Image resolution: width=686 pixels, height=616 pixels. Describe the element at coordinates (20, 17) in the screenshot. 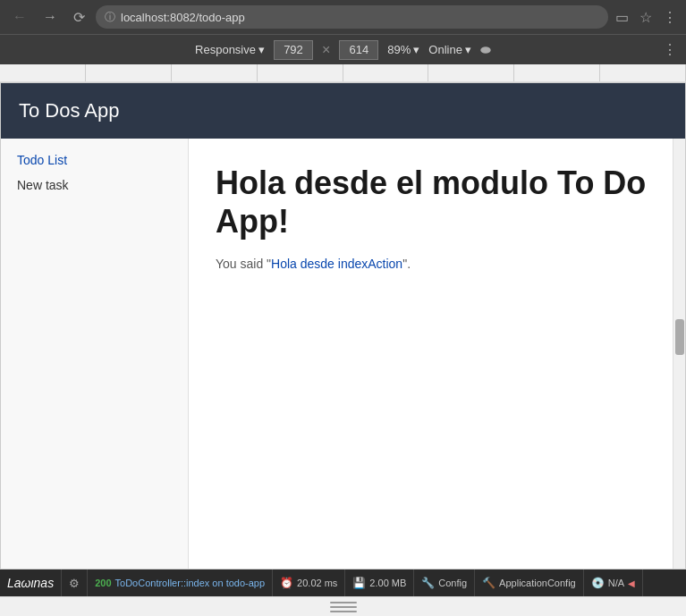

I see `back-button: ←` at that location.